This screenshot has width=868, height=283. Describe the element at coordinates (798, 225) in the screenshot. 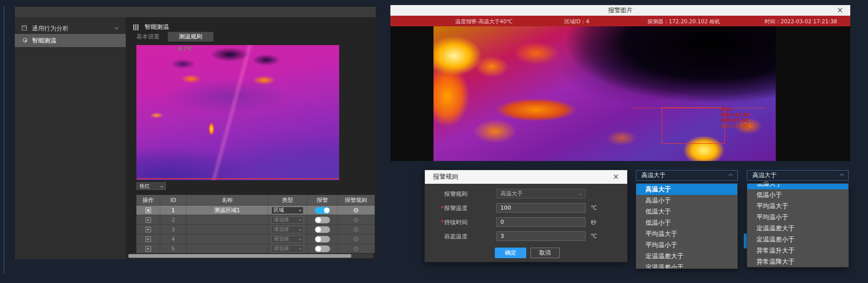

I see `rule-listbox-b: 低温大于 低温小于 平均温大于 平均温小于 定温温差大于 定温温差小于 异常温升…` at that location.